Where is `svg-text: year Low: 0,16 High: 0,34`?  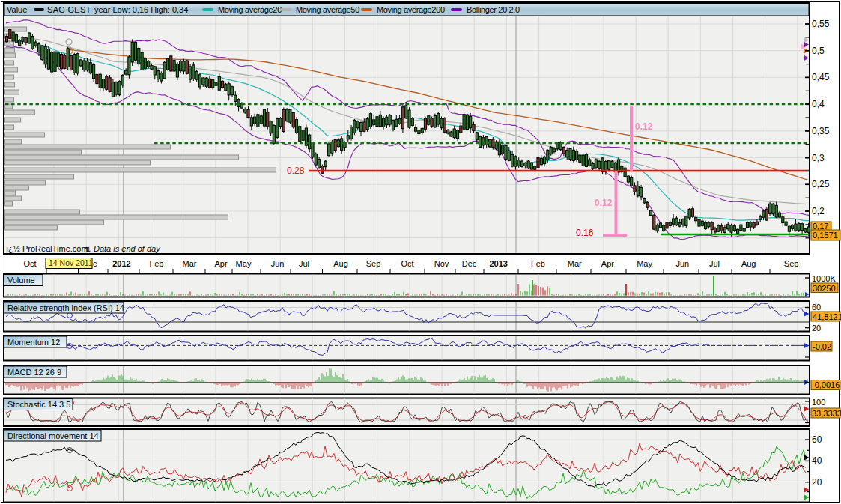
svg-text: year Low: 0,16 High: 0,34 is located at coordinates (141, 10).